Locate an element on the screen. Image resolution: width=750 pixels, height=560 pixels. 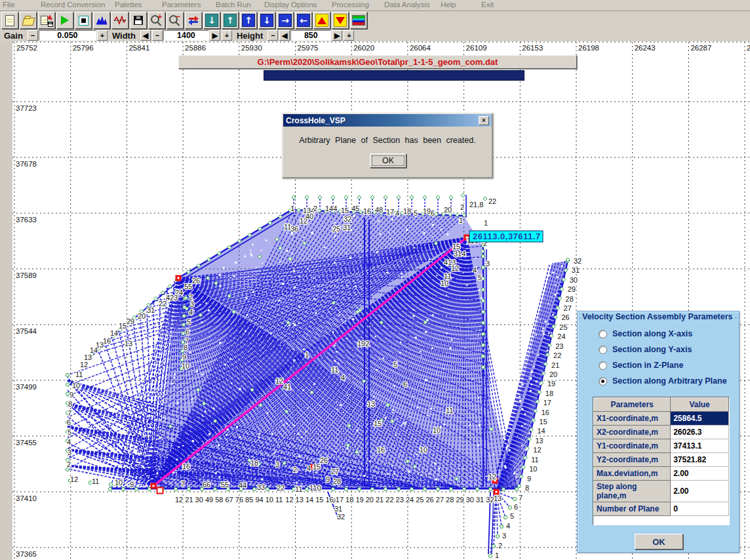
dialog-ok-button: OK is located at coordinates (388, 161).